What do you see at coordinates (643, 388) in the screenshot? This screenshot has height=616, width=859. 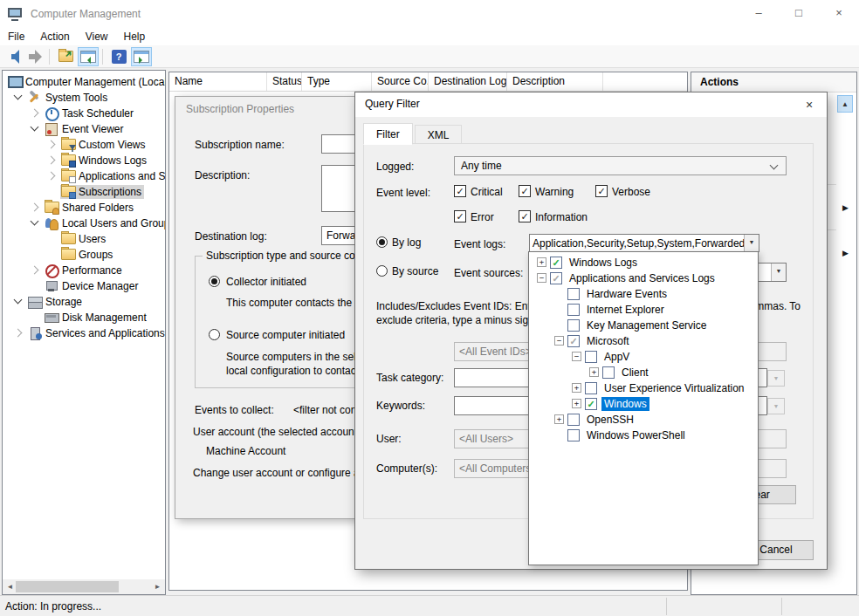 I see `log-tree-item-user-experience-virtualization: +User Experience Virtualization` at bounding box center [643, 388].